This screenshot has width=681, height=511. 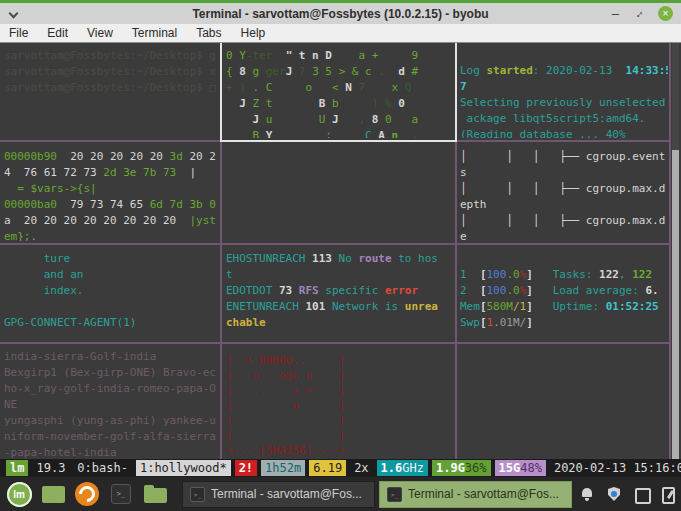 What do you see at coordinates (110, 221) in the screenshot?
I see `terminal-line: a 20 20 20 20 20 20 20 20 |yst` at bounding box center [110, 221].